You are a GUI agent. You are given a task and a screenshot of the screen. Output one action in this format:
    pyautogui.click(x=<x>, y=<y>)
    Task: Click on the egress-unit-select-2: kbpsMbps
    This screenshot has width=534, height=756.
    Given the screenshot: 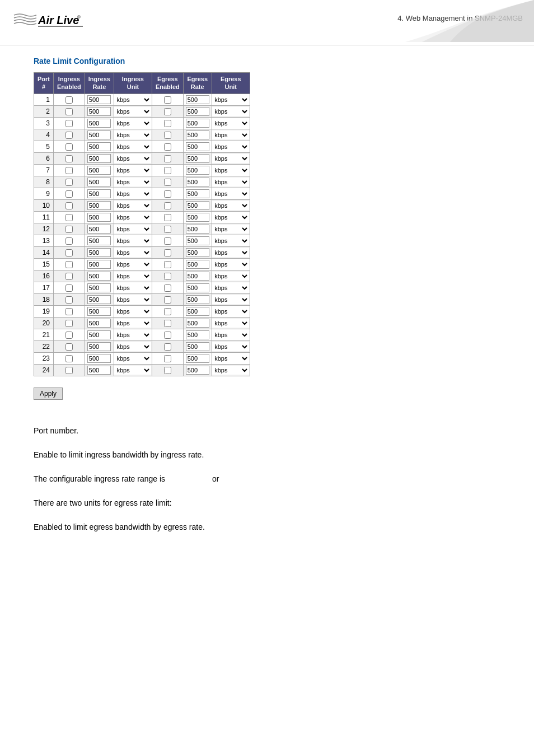 What is the action you would take?
    pyautogui.click(x=231, y=111)
    